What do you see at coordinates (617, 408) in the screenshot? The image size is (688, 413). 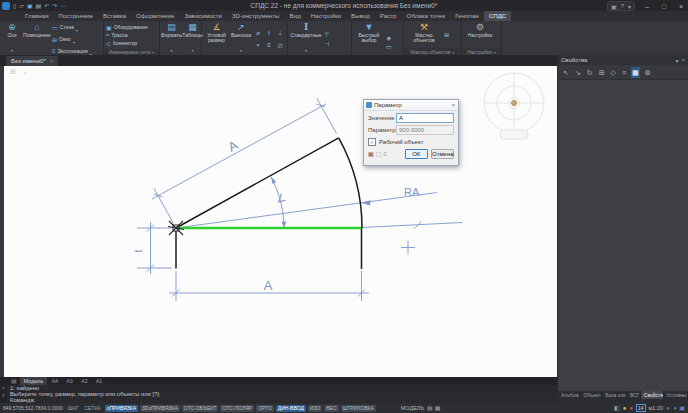 I see `workspace-icon: ◧` at bounding box center [617, 408].